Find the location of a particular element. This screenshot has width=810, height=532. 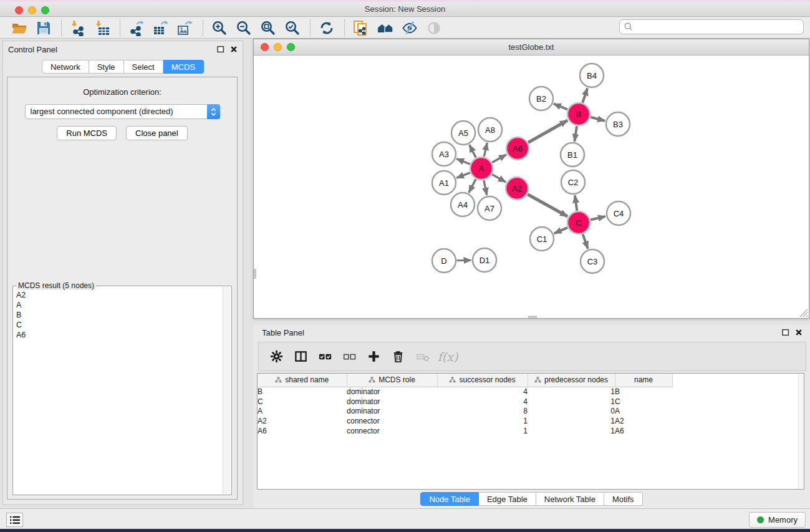

graph-node-C3: C3 is located at coordinates (592, 261).